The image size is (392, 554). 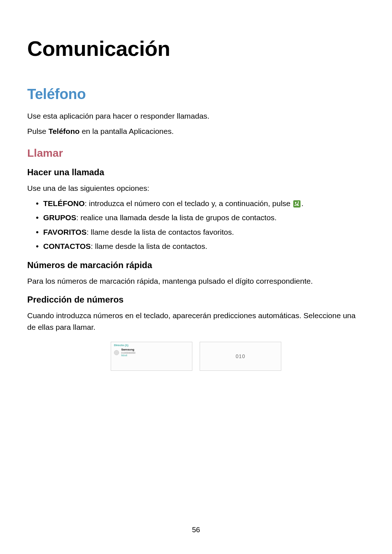 I want to click on bullet-grupos: GRUPOS: realice una llamada desde la lis…, so click(x=200, y=218).